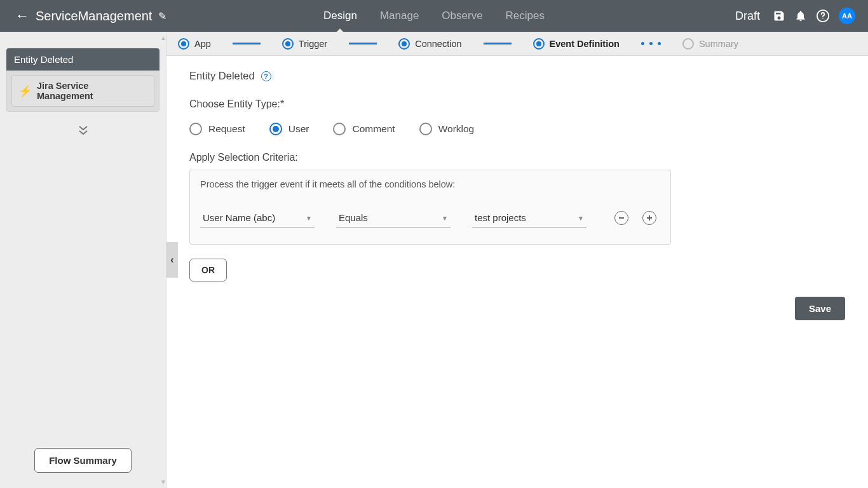 This screenshot has width=868, height=488. What do you see at coordinates (576, 44) in the screenshot?
I see `step-event-definition: Event Definition` at bounding box center [576, 44].